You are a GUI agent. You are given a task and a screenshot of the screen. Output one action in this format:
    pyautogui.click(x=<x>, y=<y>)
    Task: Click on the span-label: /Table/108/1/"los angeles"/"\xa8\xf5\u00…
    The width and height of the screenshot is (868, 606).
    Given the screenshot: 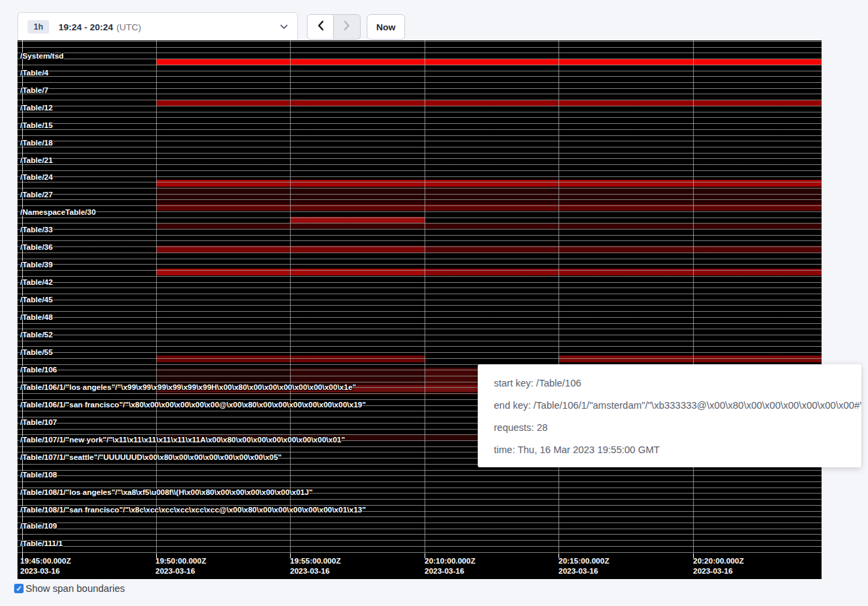 What is the action you would take?
    pyautogui.click(x=167, y=493)
    